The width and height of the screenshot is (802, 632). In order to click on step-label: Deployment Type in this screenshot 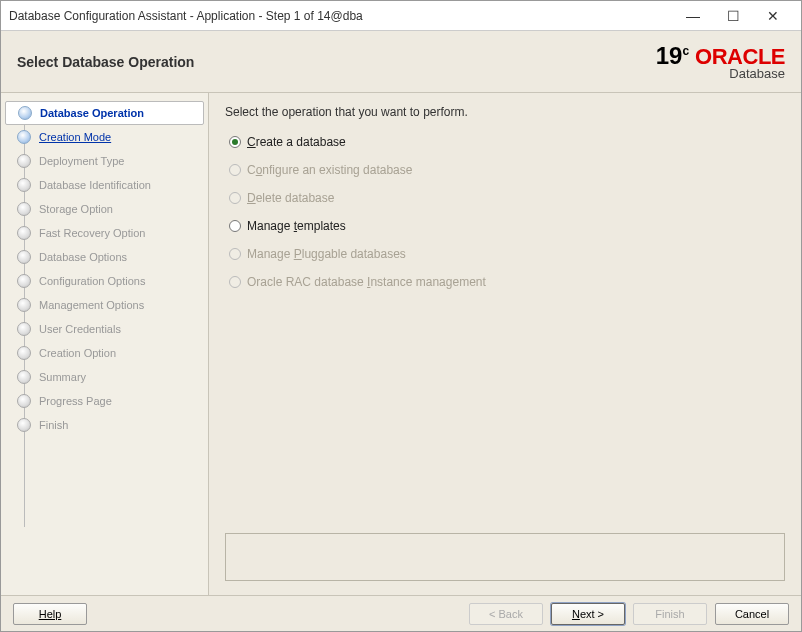, I will do `click(82, 161)`.